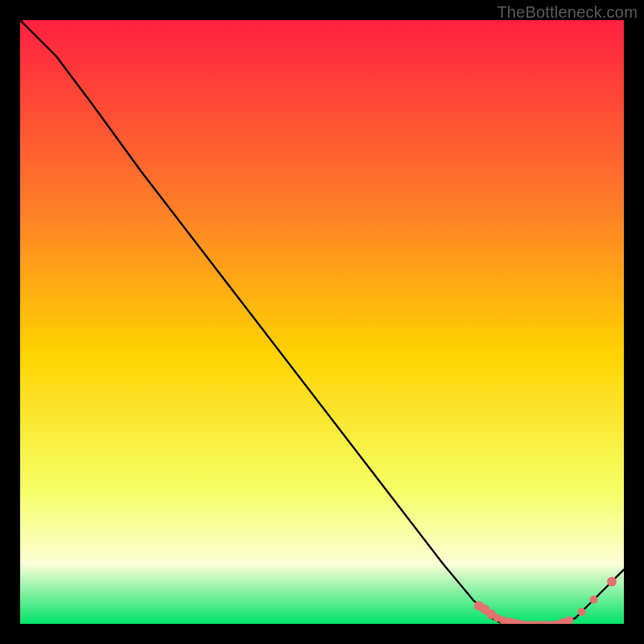 Image resolution: width=644 pixels, height=644 pixels. I want to click on attribution-text: TheBottleneck.com, so click(567, 13).